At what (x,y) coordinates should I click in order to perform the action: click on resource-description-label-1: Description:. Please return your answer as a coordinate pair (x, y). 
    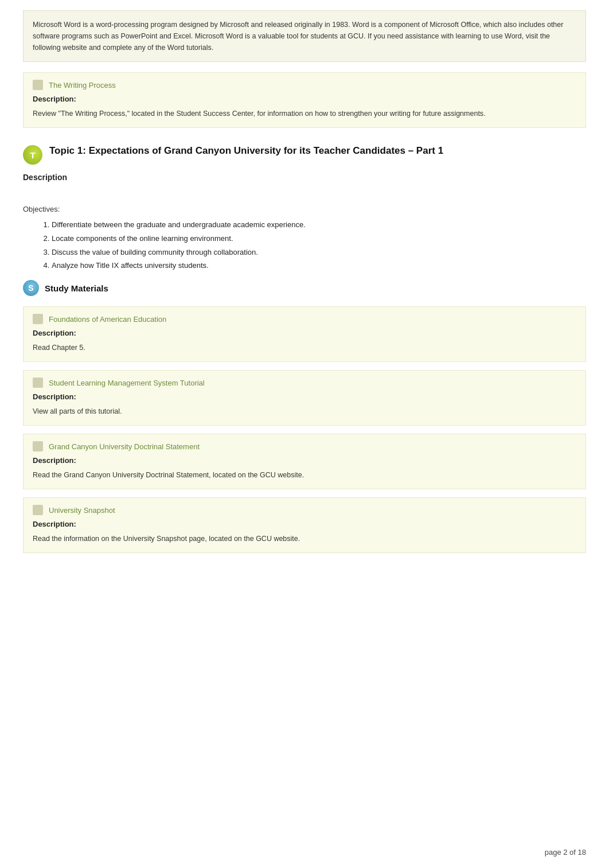
    Looking at the image, I should click on (304, 397).